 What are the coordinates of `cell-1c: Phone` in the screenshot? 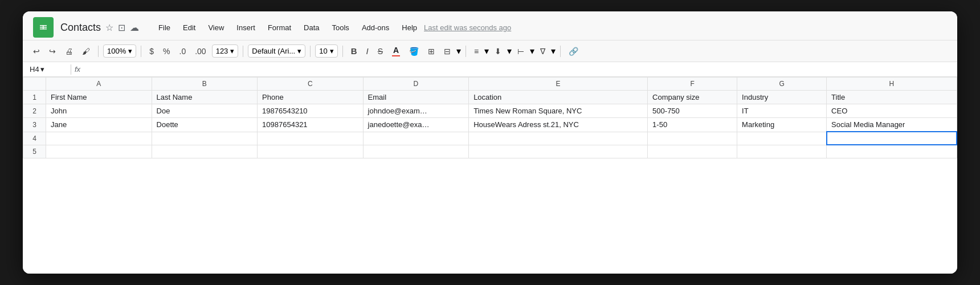 It's located at (311, 97).